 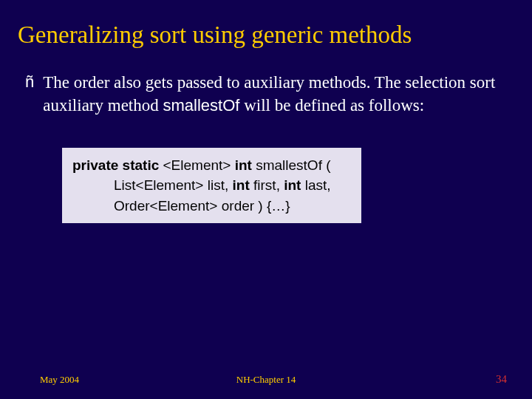 I want to click on code-generic: <Element>, so click(x=197, y=166).